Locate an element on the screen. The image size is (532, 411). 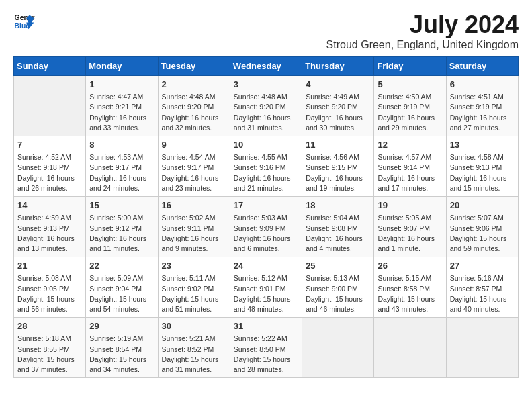
day-number: 16 is located at coordinates (194, 205).